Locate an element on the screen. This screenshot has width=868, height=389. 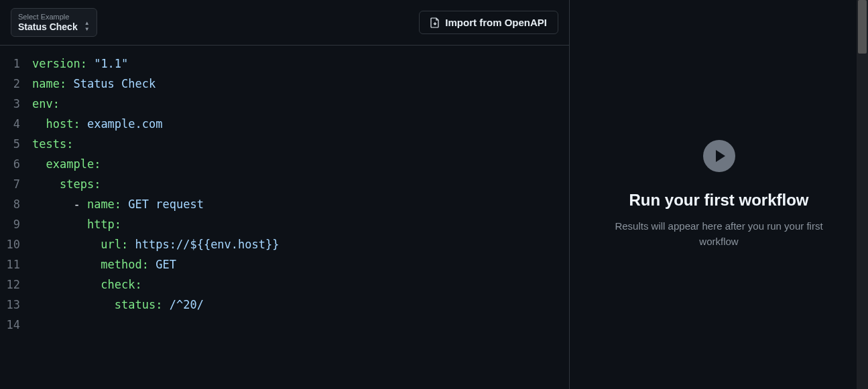
file-import-icon is located at coordinates (435, 23).